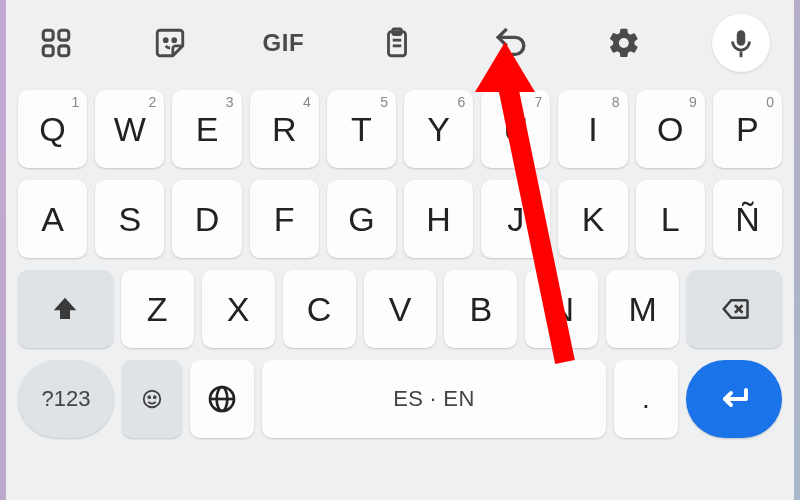 The height and width of the screenshot is (500, 800). I want to click on key-h: H, so click(438, 219).